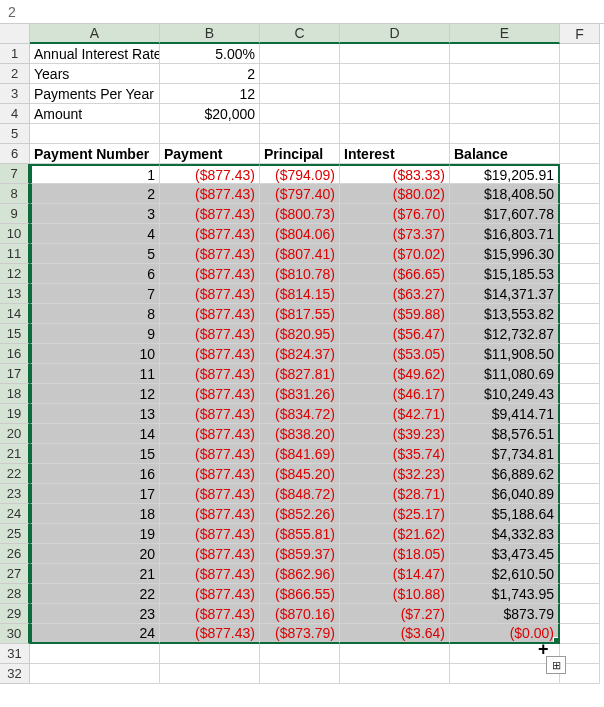 Image resolution: width=604 pixels, height=707 pixels. I want to click on interest-cell: ($35.74), so click(395, 454).